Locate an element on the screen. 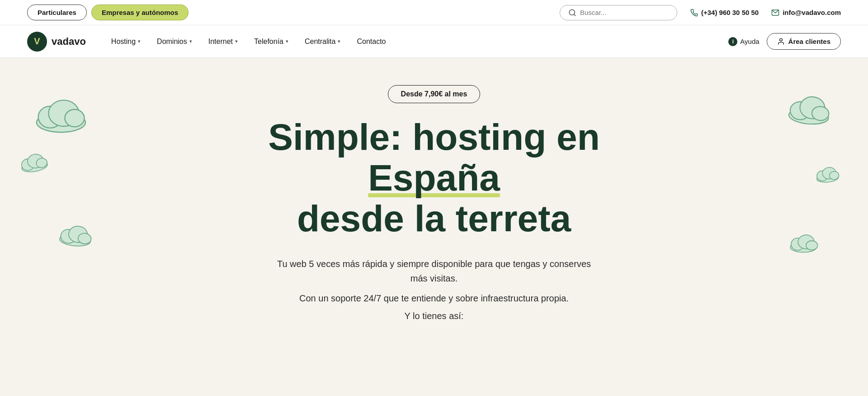 Image resolution: width=868 pixels, height=396 pixels. nav-centralita-label: Centralita is located at coordinates (320, 42).